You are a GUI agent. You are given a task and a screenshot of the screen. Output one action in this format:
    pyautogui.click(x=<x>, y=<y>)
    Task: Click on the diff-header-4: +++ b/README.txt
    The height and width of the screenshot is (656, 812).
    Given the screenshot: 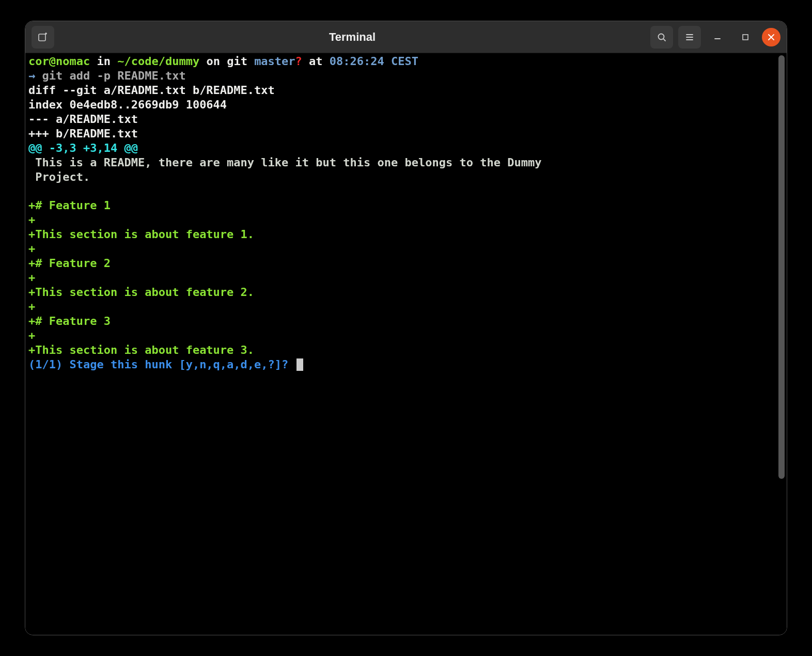 What is the action you would take?
    pyautogui.click(x=83, y=133)
    